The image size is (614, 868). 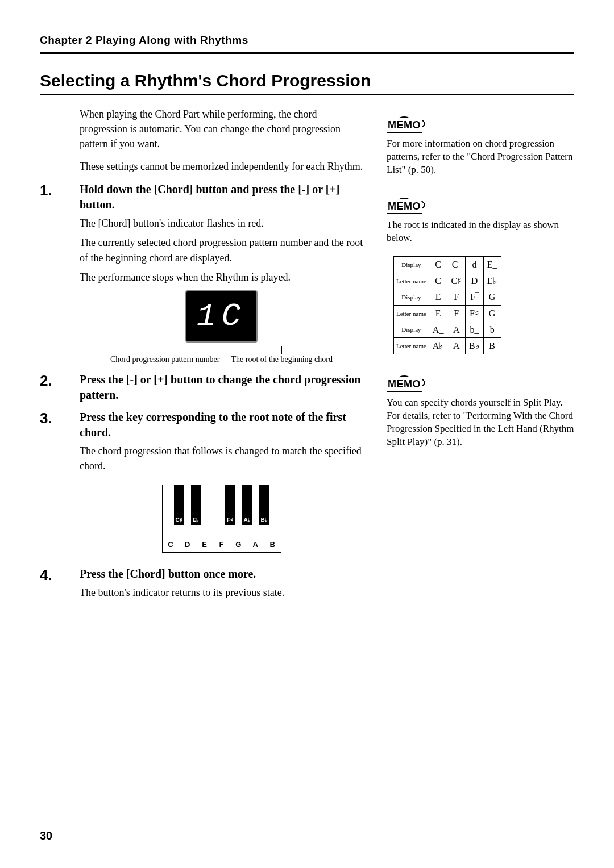 I want to click on black-key: E♭, so click(x=196, y=505).